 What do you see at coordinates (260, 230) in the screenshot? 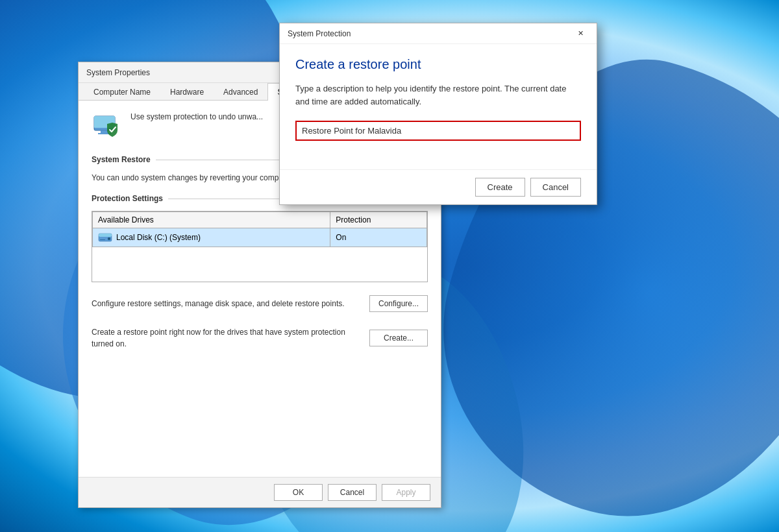
I see `drives-table: Available Drives Protection` at bounding box center [260, 230].